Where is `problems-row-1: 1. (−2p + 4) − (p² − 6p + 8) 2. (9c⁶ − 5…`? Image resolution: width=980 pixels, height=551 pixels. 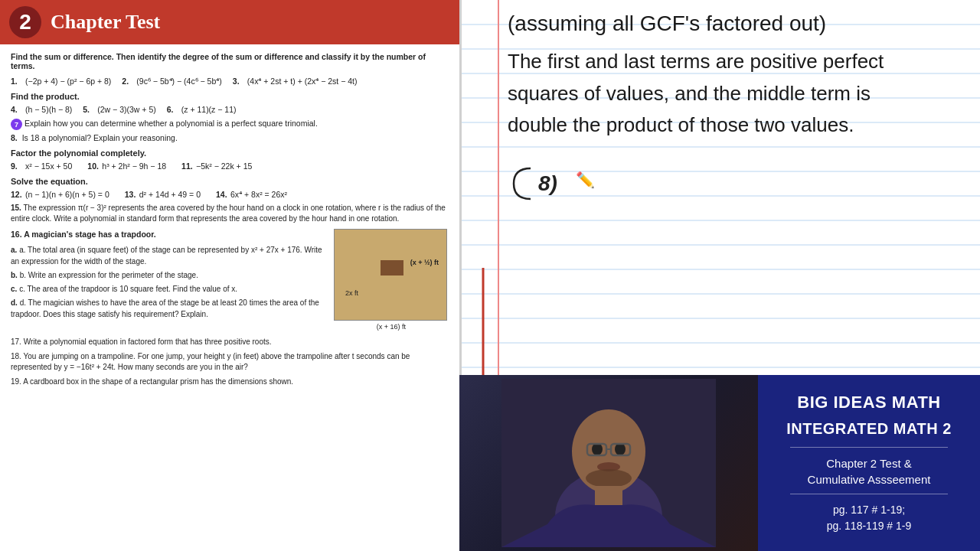 problems-row-1: 1. (−2p + 4) − (p² − 6p + 8) 2. (9c⁶ − 5… is located at coordinates (230, 81).